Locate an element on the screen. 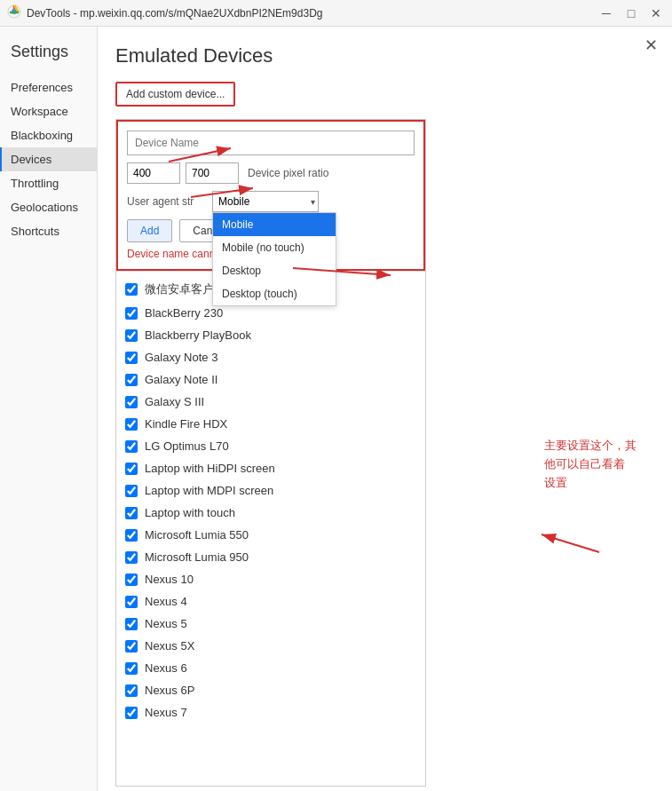 Image resolution: width=672 pixels, height=791 pixels. list-item: Laptop with MDPI screen is located at coordinates (271, 490).